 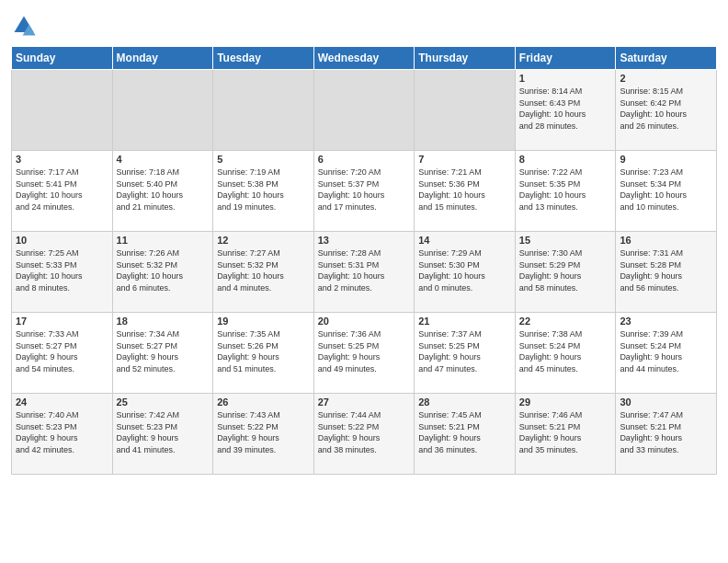 I want to click on header-area, so click(x=364, y=24).